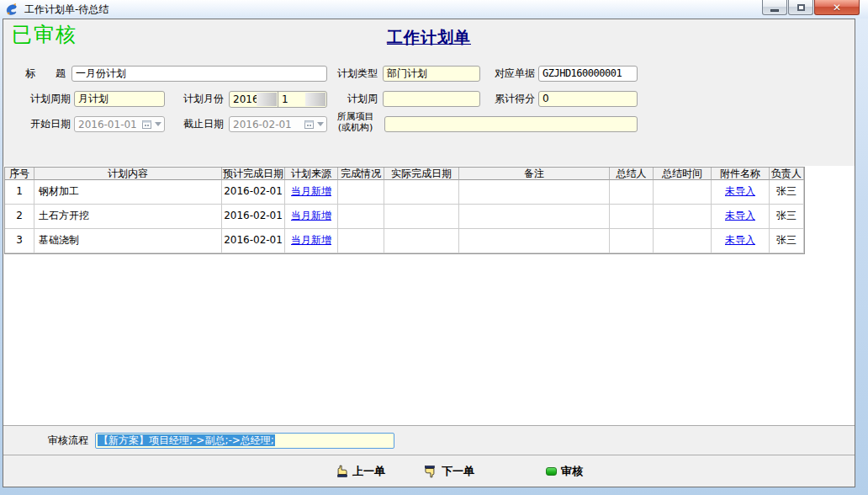 The image size is (868, 495). What do you see at coordinates (683, 173) in the screenshot?
I see `column-header-summary_time: 总结时间` at bounding box center [683, 173].